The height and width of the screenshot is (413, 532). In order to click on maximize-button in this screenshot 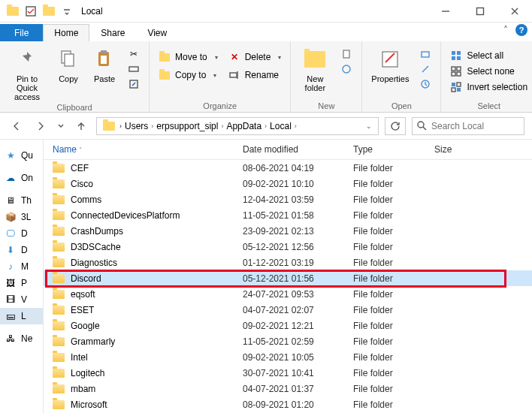, I will do `click(480, 11)`.